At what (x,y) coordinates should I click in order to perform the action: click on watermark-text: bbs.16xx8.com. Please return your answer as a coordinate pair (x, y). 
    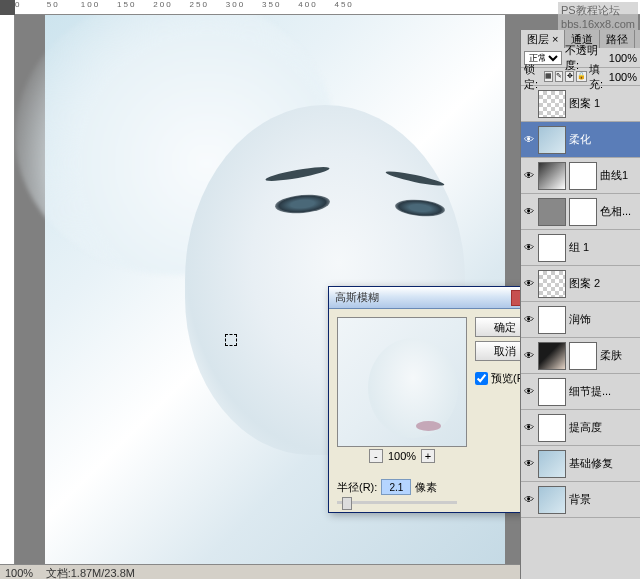
    Looking at the image, I should click on (598, 24).